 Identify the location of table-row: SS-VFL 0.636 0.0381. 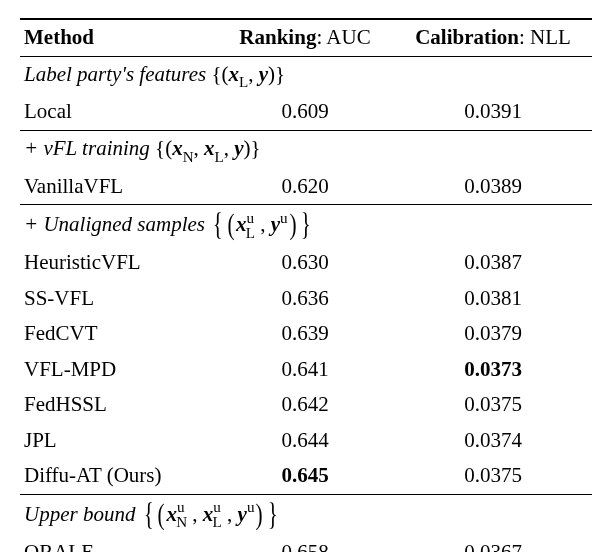
(306, 299).